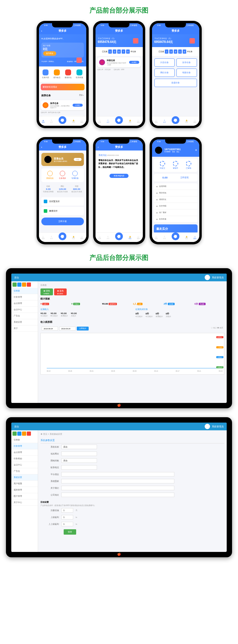 The height and width of the screenshot is (644, 238). What do you see at coordinates (187, 63) in the screenshot?
I see `cat-kuaishou: 快手任务` at bounding box center [187, 63].